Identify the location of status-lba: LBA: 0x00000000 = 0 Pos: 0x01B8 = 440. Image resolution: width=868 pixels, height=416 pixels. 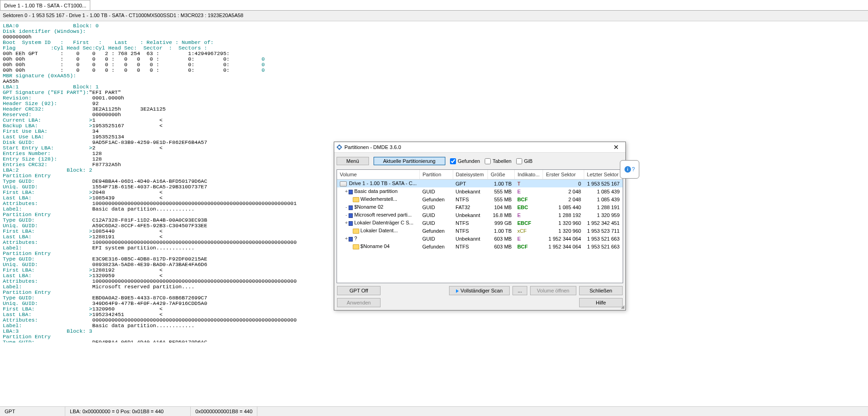
(128, 411).